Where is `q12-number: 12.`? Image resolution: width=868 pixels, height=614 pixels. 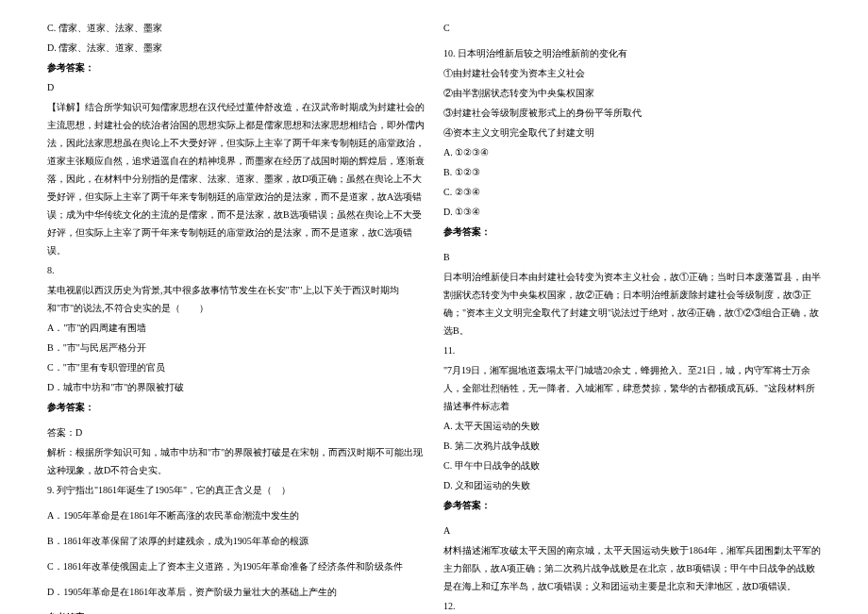
q12-number: 12. is located at coordinates (632, 606).